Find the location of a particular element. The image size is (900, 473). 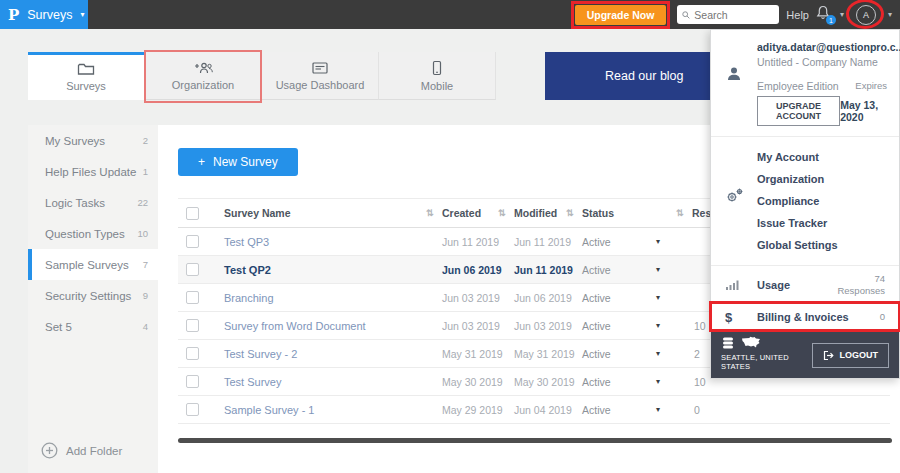

app-menu-label: Surveys is located at coordinates (50, 15).